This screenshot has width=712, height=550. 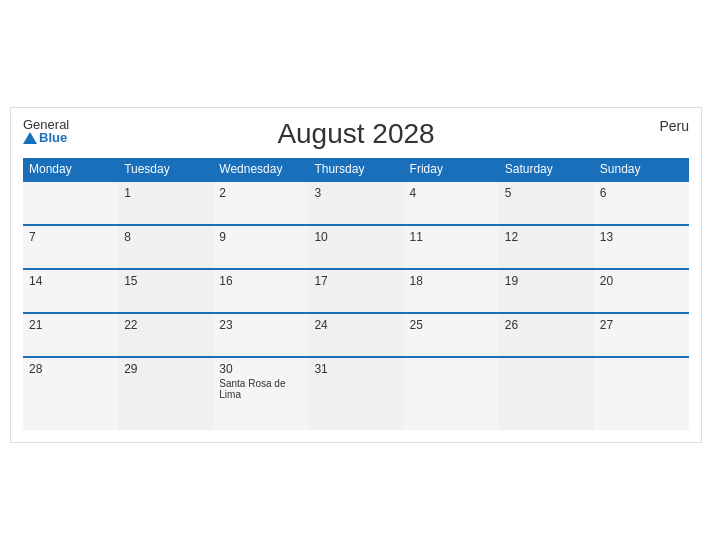 I want to click on country-label: Peru, so click(x=674, y=126).